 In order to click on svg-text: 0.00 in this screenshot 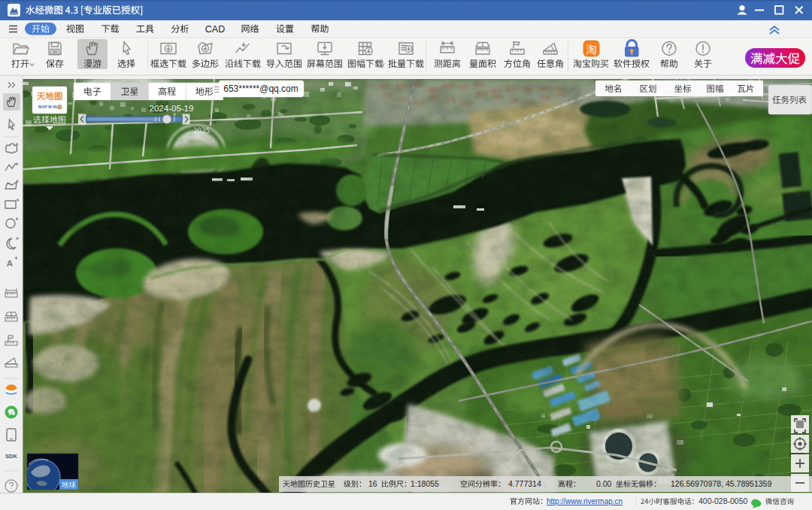, I will do `click(604, 484)`.